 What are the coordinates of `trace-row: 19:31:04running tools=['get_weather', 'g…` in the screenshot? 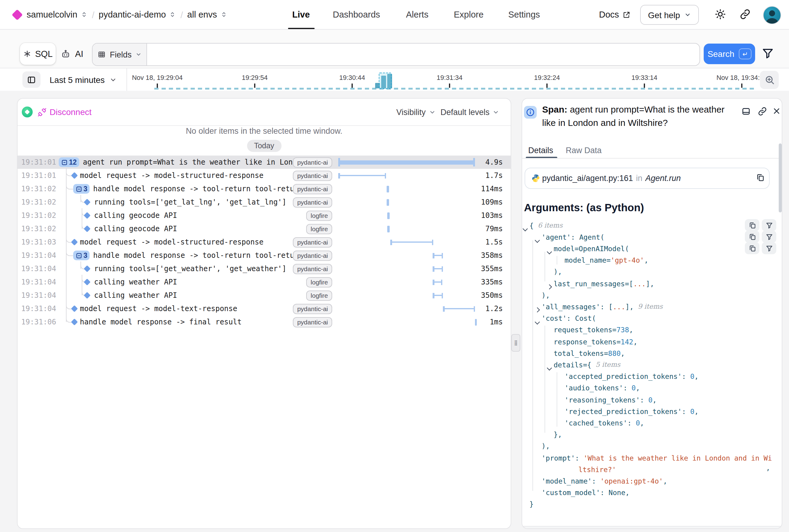 It's located at (264, 269).